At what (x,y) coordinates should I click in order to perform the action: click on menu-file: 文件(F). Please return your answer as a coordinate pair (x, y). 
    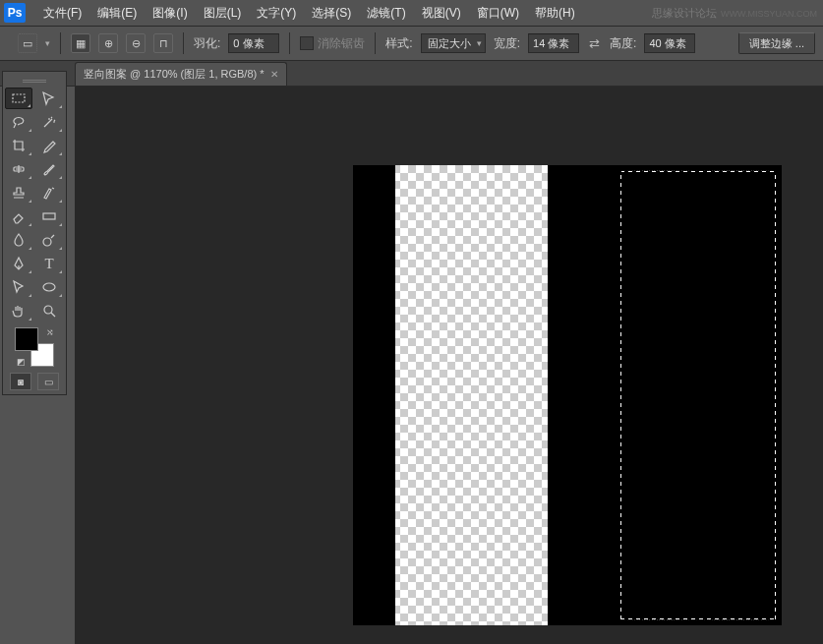
    Looking at the image, I should click on (63, 14).